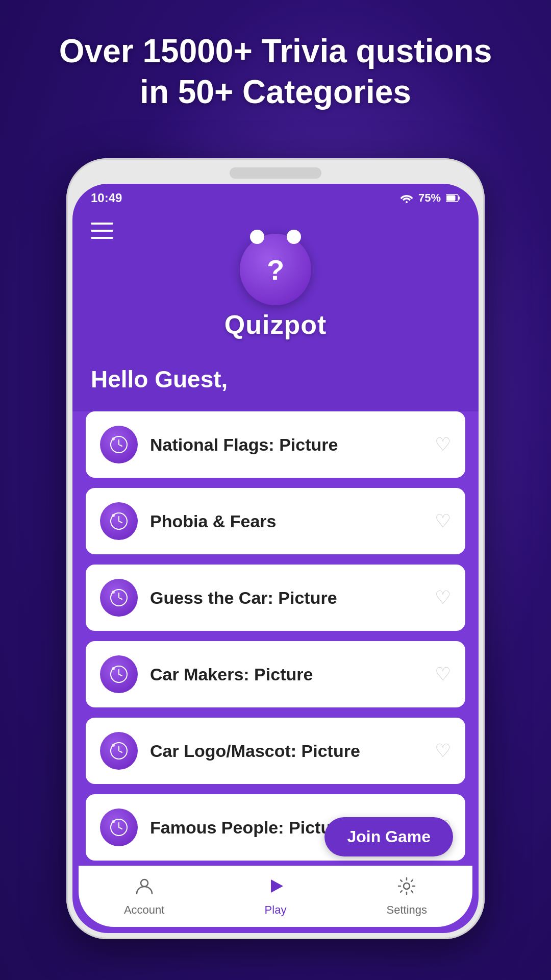  I want to click on category-title: Car Logo/Mascot: Picture, so click(255, 751).